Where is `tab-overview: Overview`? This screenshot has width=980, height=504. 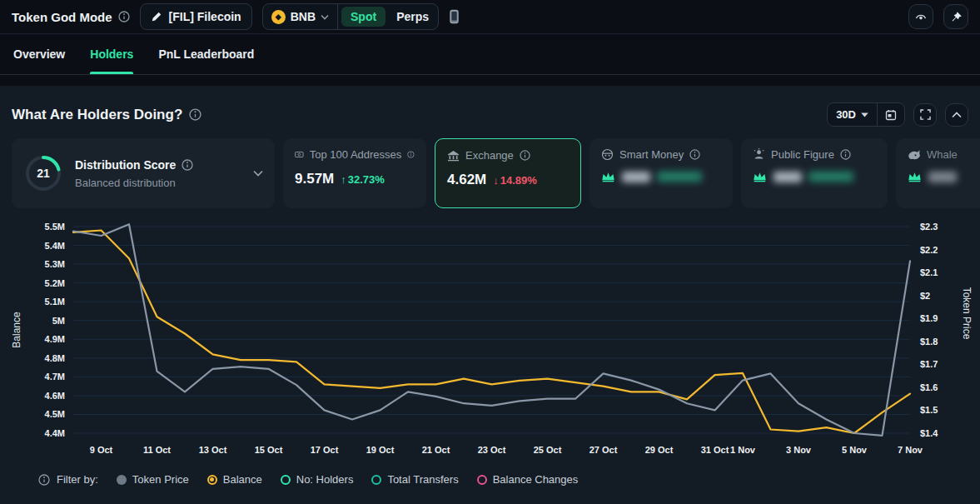 tab-overview: Overview is located at coordinates (39, 54).